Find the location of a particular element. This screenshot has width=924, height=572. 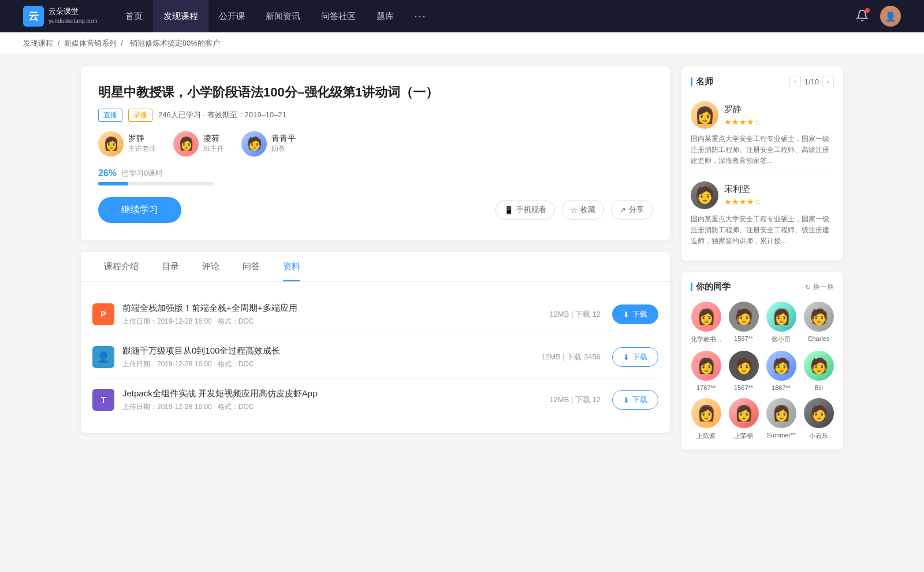

teacher-list: 👩 罗静 ★★★★☆ 国内某重点大学安全工程专业硕士，国家一级注册消防工程师、注… is located at coordinates (762, 174).